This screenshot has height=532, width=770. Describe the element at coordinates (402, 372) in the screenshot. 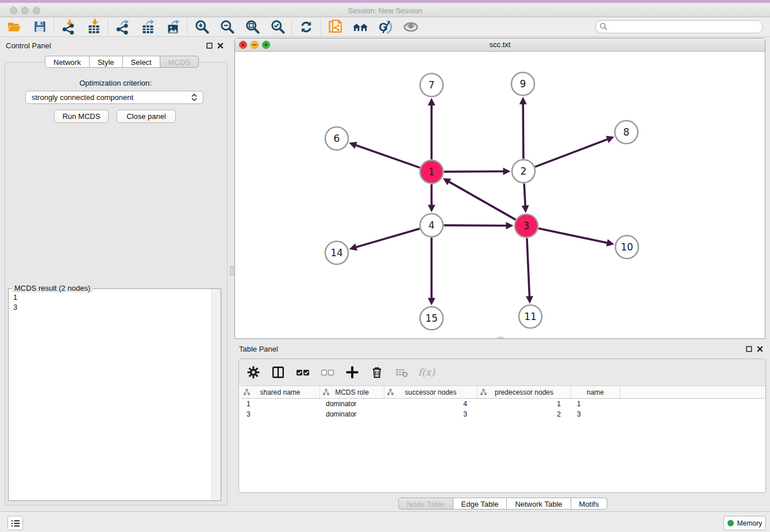

I see `delete-table-icon` at that location.